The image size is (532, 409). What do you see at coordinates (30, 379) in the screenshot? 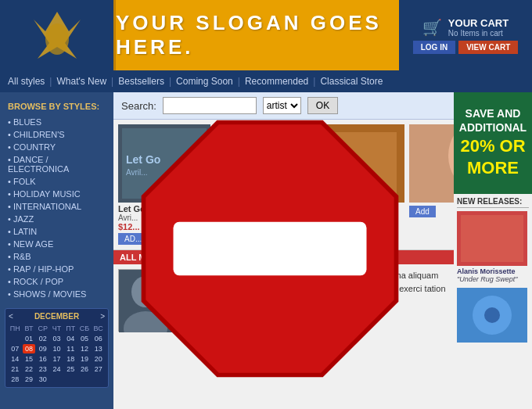
I see `cal-day: 29` at bounding box center [30, 379].